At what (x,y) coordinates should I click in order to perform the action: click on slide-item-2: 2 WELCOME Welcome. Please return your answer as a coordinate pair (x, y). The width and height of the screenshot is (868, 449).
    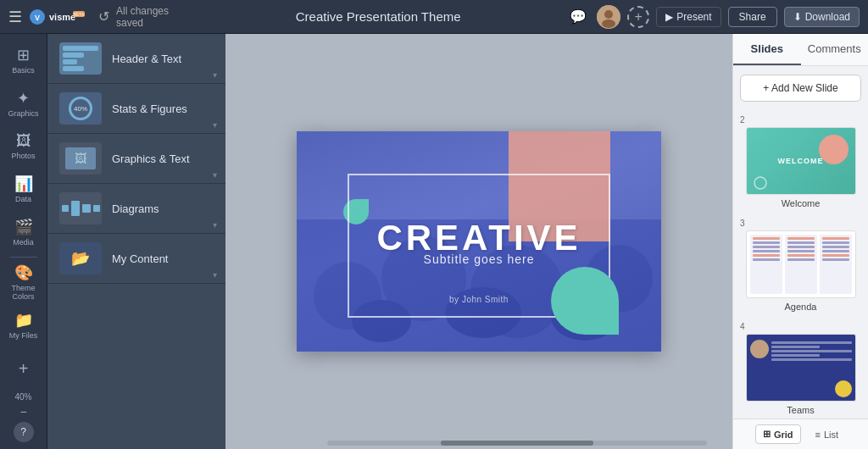
    Looking at the image, I should click on (800, 162).